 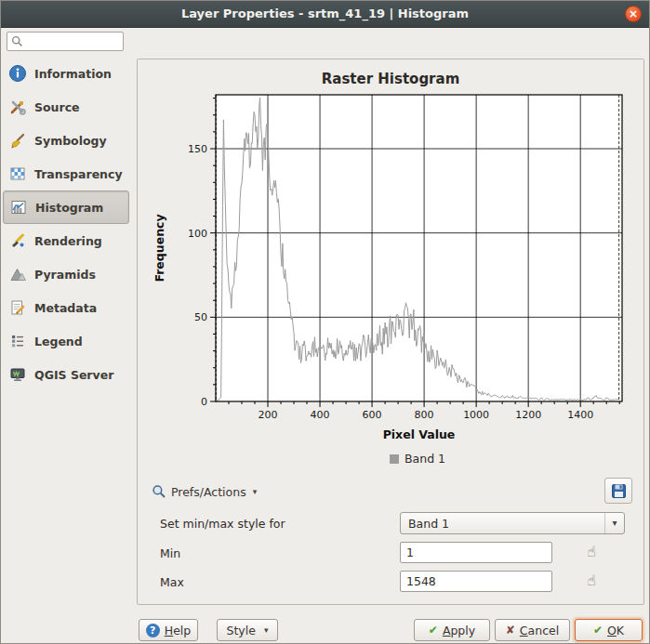 What do you see at coordinates (425, 459) in the screenshot?
I see `legend-label: Band 1` at bounding box center [425, 459].